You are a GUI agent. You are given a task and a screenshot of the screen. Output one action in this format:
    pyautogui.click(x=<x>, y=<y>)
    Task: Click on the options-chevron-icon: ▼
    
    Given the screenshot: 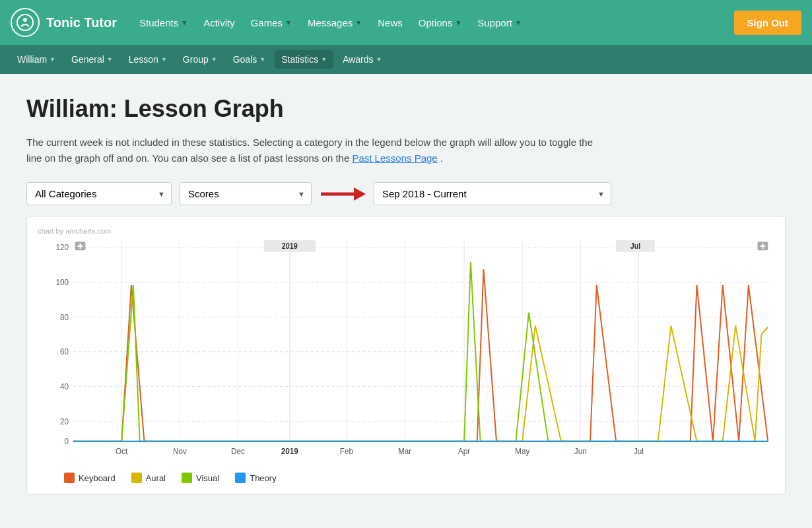 What is the action you would take?
    pyautogui.click(x=458, y=22)
    